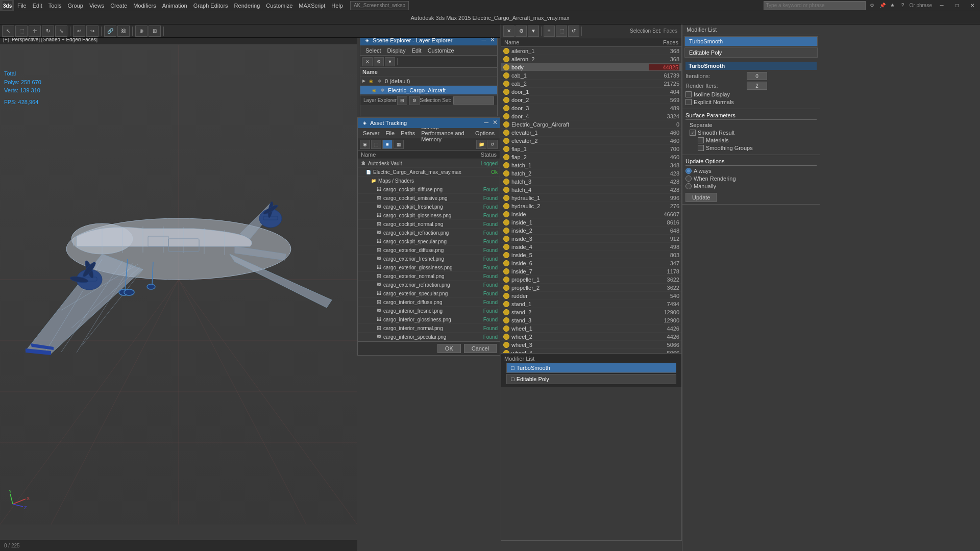  Describe the element at coordinates (591, 379) in the screenshot. I see `editable-poly-item: □ Editable Poly` at that location.